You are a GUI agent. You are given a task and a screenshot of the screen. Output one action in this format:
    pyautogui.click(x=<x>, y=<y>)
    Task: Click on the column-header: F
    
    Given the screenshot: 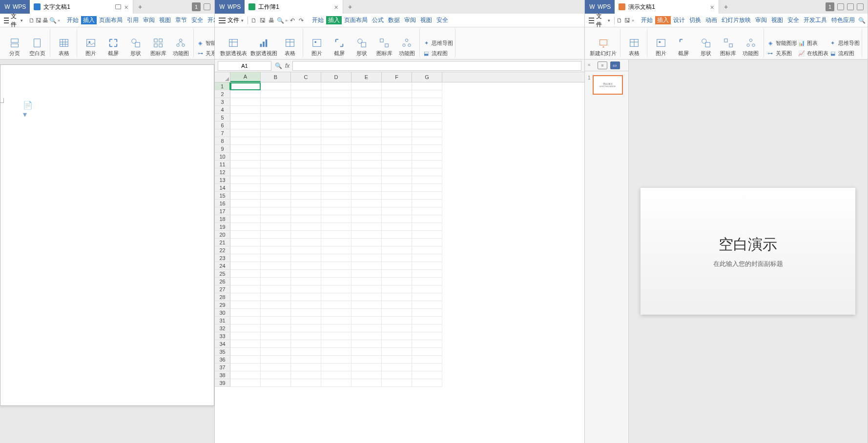 What is the action you would take?
    pyautogui.click(x=397, y=77)
    